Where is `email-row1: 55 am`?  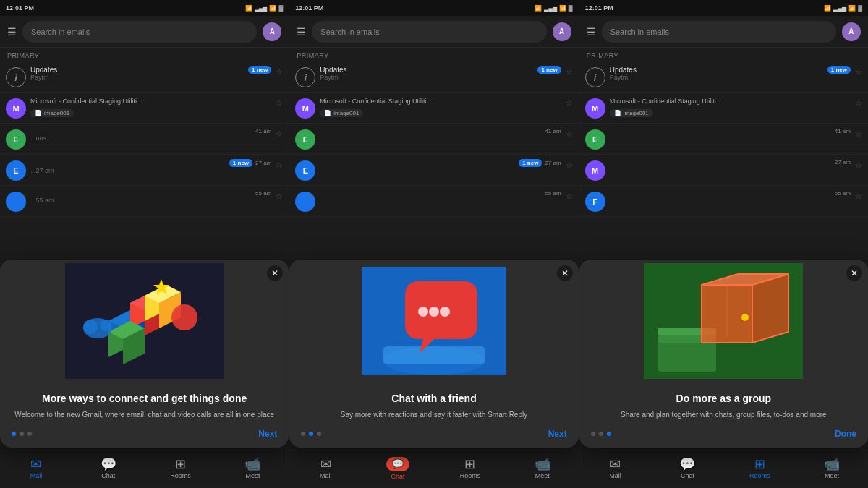 email-row1: 55 am is located at coordinates (440, 194).